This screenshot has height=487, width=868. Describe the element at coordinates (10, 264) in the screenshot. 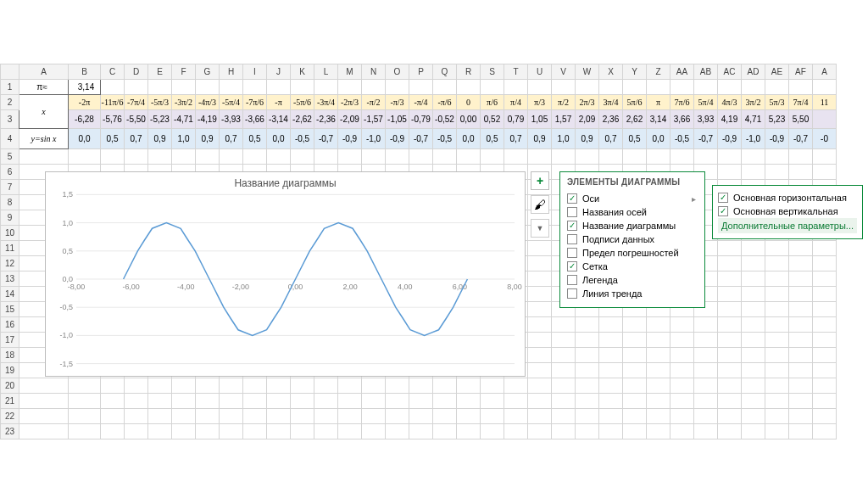

I see `row-header: 12` at that location.